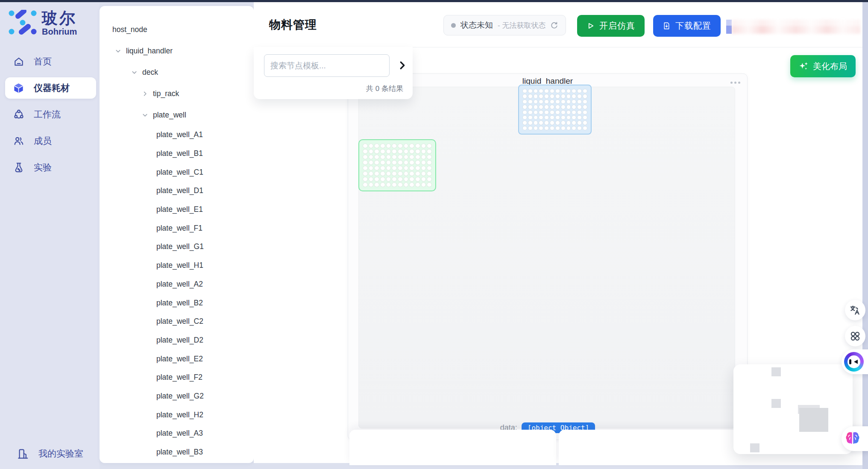 The image size is (868, 469). What do you see at coordinates (50, 19) in the screenshot?
I see `logo: 玻尔 Bohrium` at bounding box center [50, 19].